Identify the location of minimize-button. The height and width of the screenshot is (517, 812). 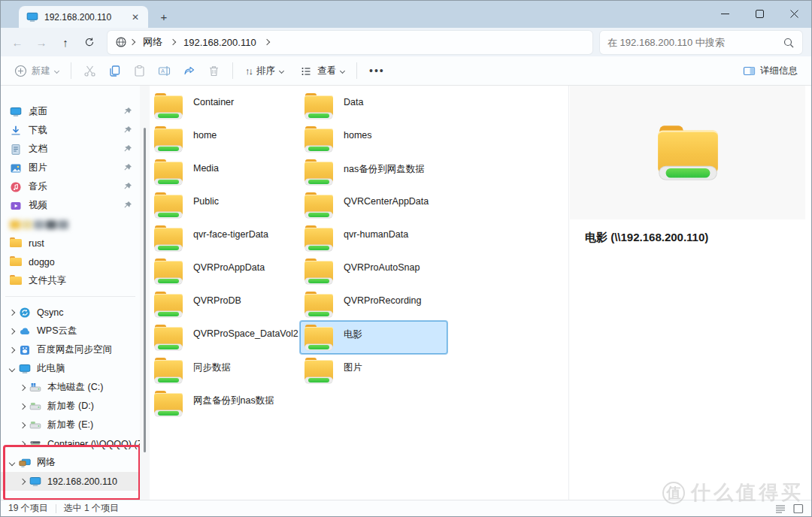
(725, 14).